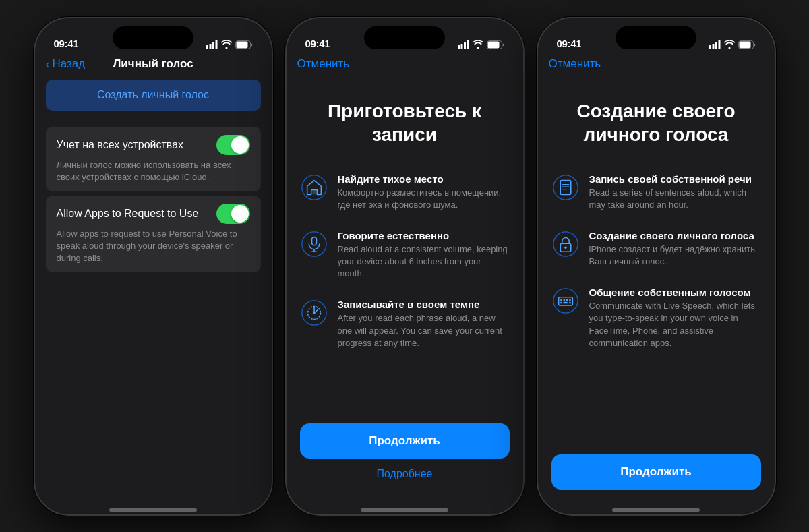  I want to click on cancel-button-2: Отменить, so click(324, 67).